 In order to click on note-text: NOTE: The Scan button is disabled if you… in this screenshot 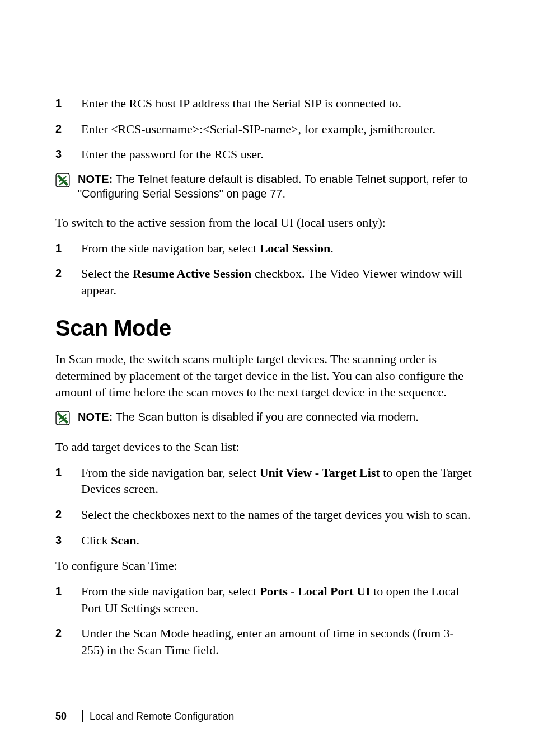, I will do `click(279, 417)`.